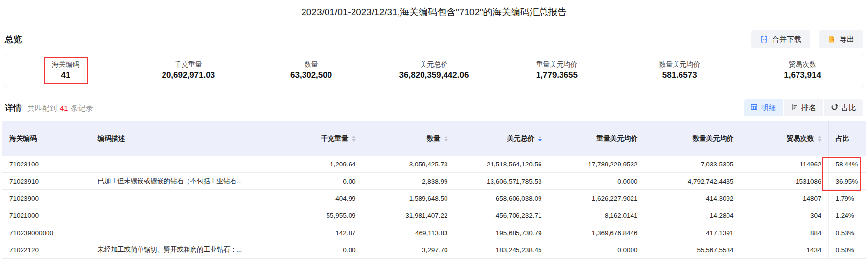 This screenshot has height=260, width=868. I want to click on table-row: 71023910 已加工但未镶嵌或镶嵌的钻石（不包括工业钻石... 0.00 2…, so click(434, 181).